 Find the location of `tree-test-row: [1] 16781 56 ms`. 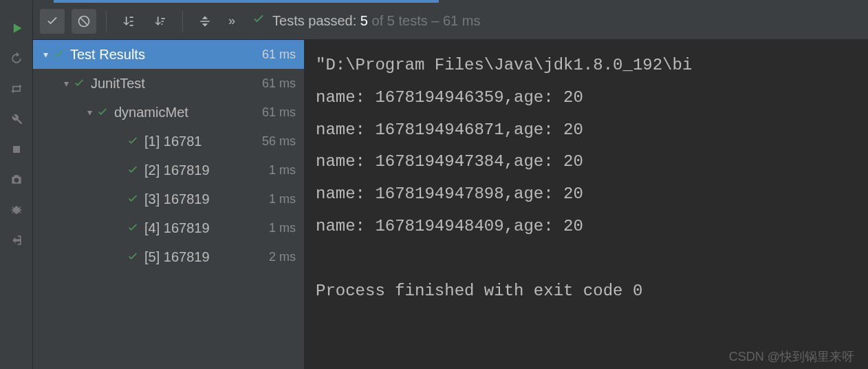

tree-test-row: [1] 16781 56 ms is located at coordinates (169, 141).